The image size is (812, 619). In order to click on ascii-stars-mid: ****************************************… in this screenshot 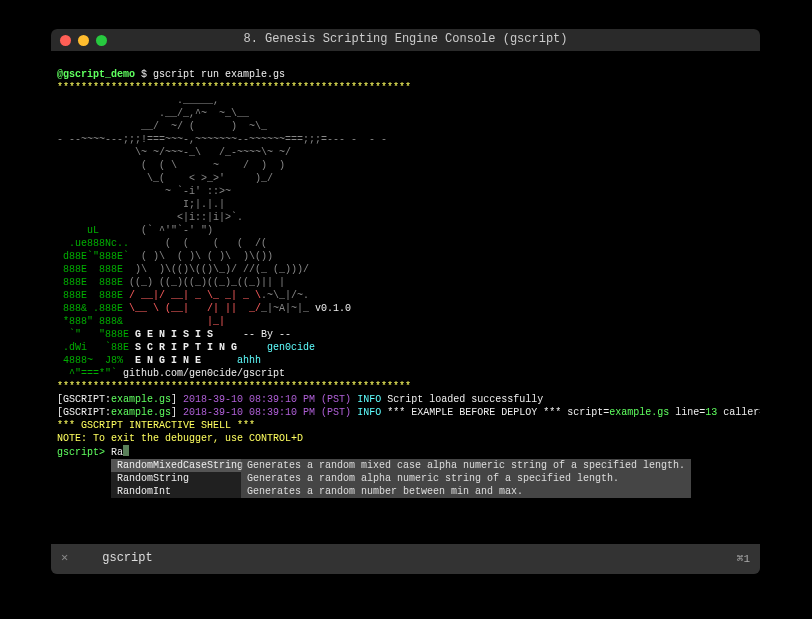, I will do `click(234, 386)`.